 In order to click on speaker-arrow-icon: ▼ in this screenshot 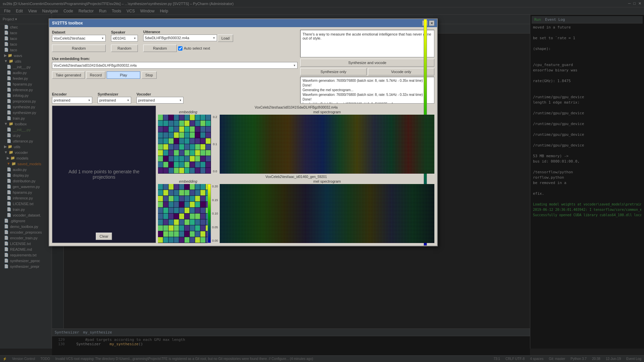, I will do `click(135, 38)`.